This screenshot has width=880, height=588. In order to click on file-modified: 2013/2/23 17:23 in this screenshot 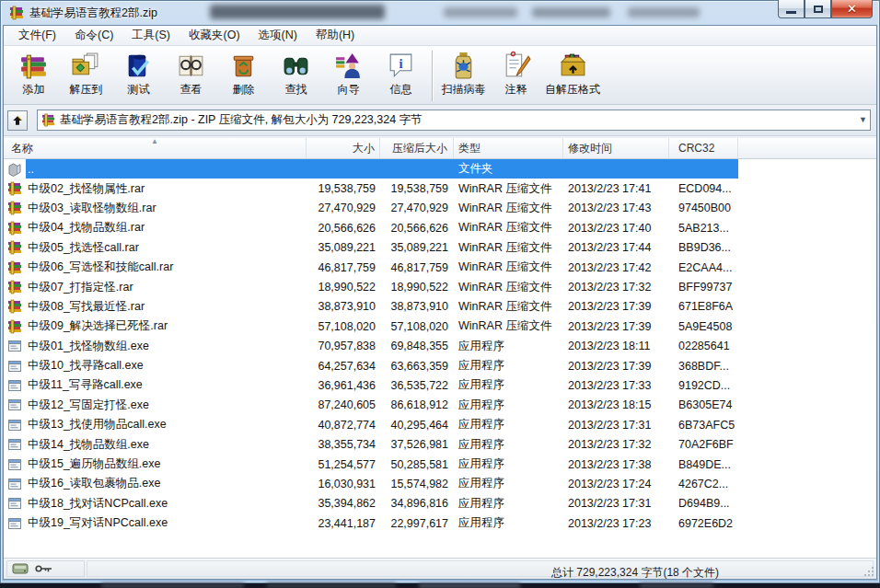, I will do `click(617, 523)`.